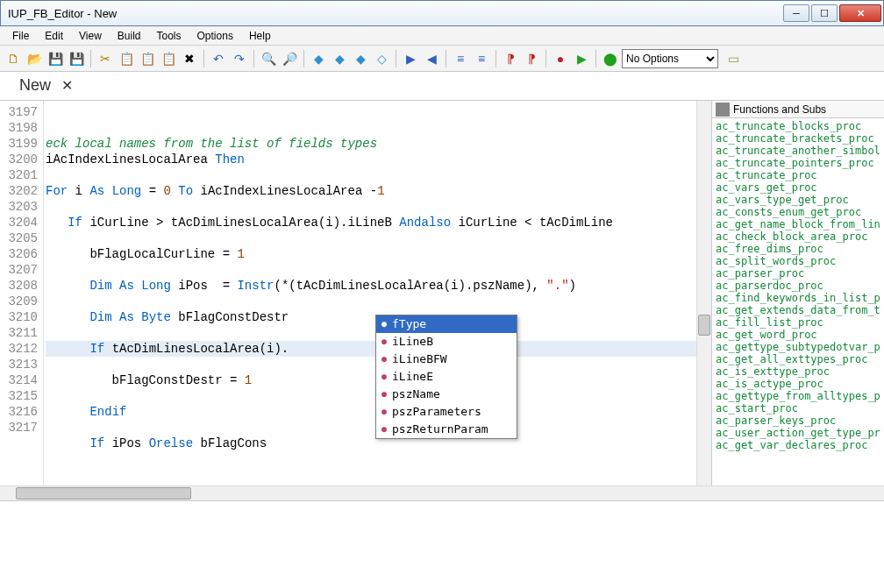  What do you see at coordinates (460, 59) in the screenshot?
I see `align-left-icon: ≡` at bounding box center [460, 59].